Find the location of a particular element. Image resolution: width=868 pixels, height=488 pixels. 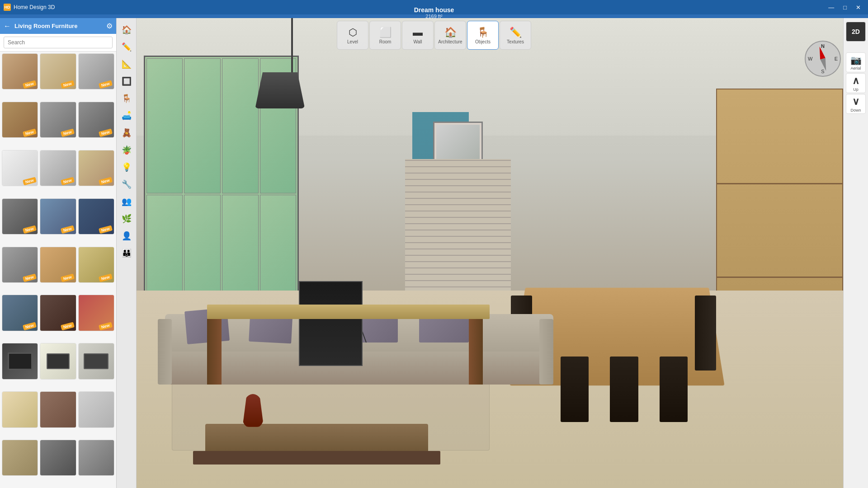

sidebar-settings-button: ⚙ is located at coordinates (109, 26).